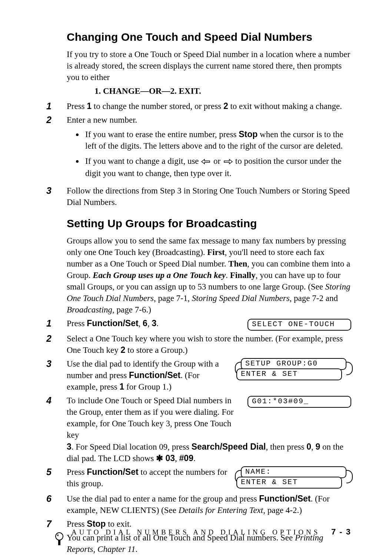 This screenshot has height=556, width=392. I want to click on step-number: 7, so click(56, 524).